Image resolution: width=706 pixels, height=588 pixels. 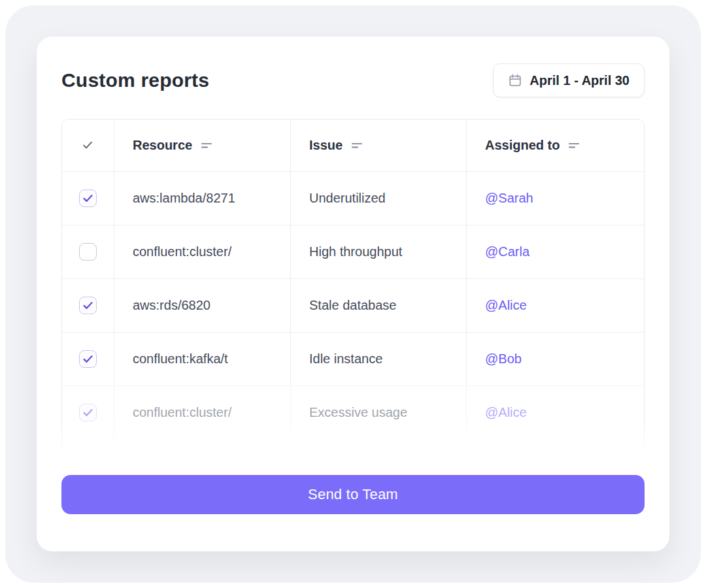 What do you see at coordinates (569, 80) in the screenshot?
I see `date-range-button: April 1 - April 30` at bounding box center [569, 80].